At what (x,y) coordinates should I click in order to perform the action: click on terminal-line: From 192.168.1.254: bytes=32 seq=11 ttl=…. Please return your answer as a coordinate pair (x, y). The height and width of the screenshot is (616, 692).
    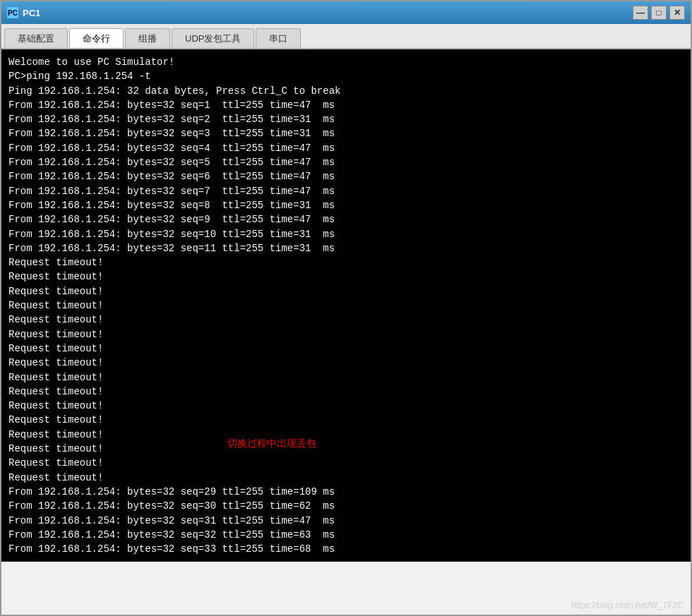
    Looking at the image, I should click on (346, 248).